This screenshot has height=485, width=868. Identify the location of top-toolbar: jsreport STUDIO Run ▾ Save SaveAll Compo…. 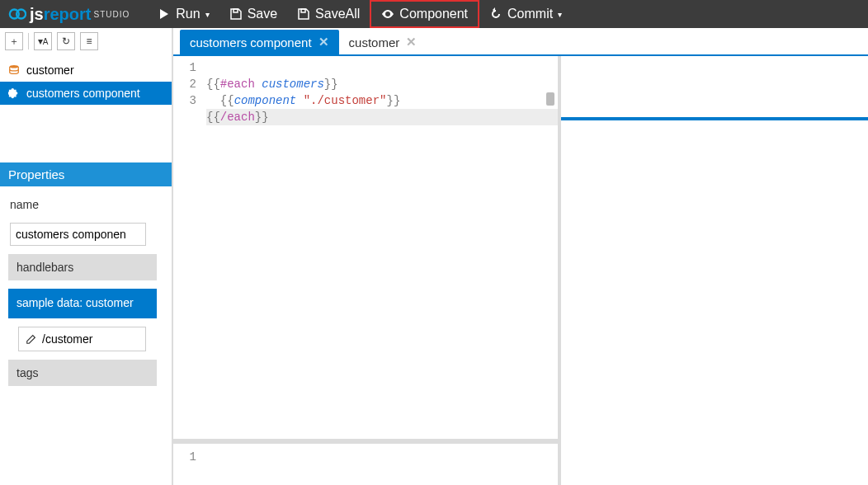
(434, 14).